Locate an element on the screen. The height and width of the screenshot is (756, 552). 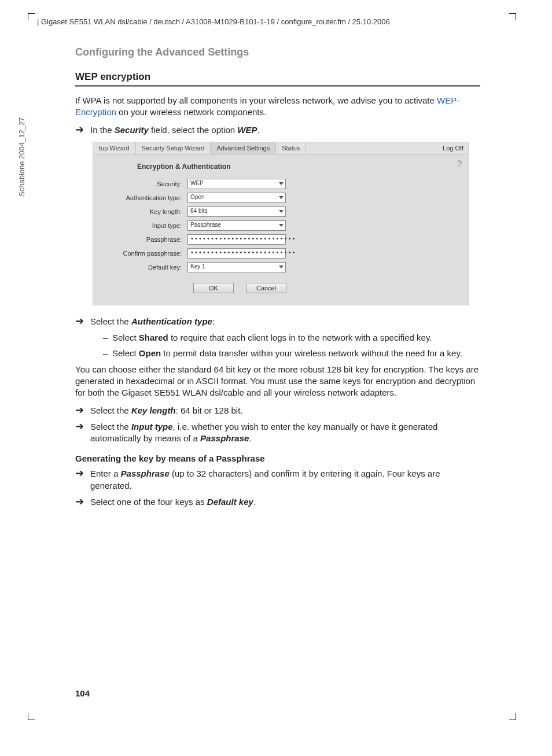
step-text: Select the Key length: 64 bit or 128 bit… is located at coordinates (285, 411).